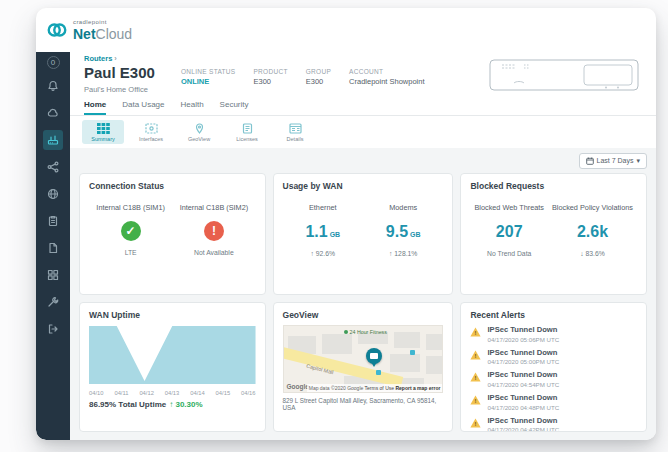 This screenshot has height=452, width=668. I want to click on field-account: ACCOUNT Cradlepoint Showpoint, so click(386, 77).